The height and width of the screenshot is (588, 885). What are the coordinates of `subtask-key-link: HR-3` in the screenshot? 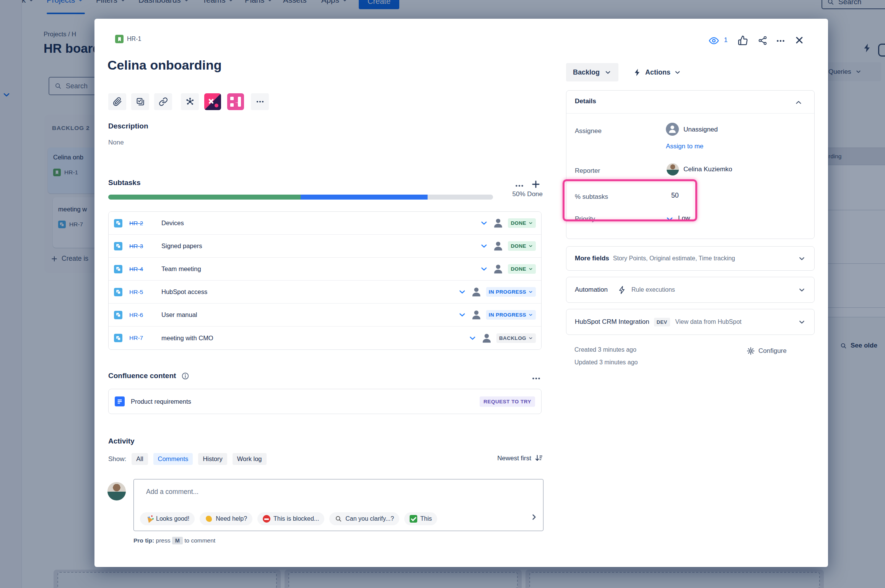 It's located at (139, 246).